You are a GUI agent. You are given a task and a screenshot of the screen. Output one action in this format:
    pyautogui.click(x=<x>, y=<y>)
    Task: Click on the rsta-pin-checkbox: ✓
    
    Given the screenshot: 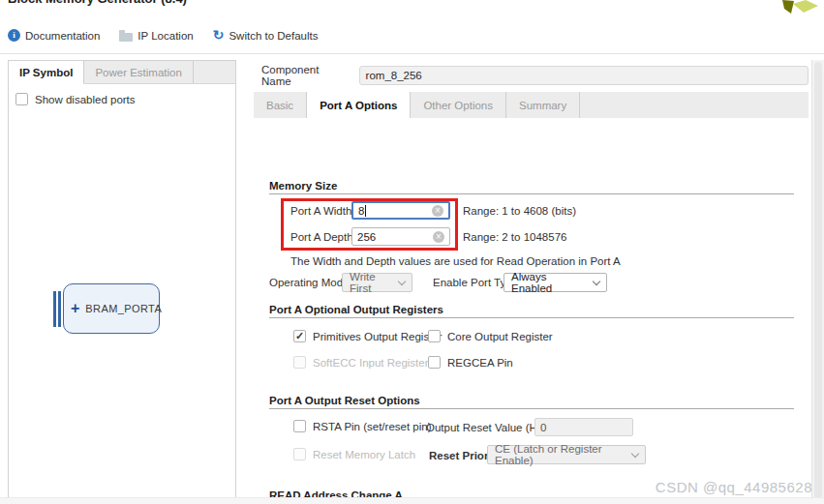 What is the action you would take?
    pyautogui.click(x=300, y=426)
    